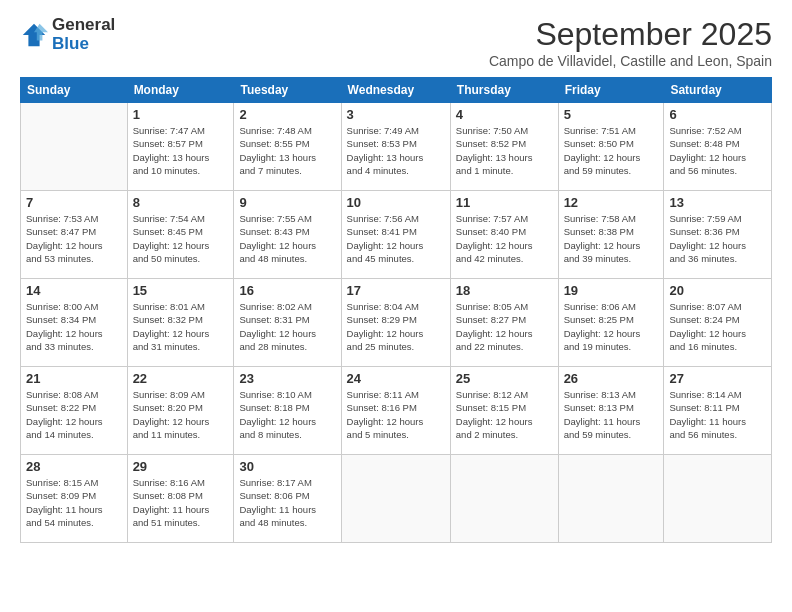 The image size is (792, 612). What do you see at coordinates (74, 466) in the screenshot?
I see `day-number: 28` at bounding box center [74, 466].